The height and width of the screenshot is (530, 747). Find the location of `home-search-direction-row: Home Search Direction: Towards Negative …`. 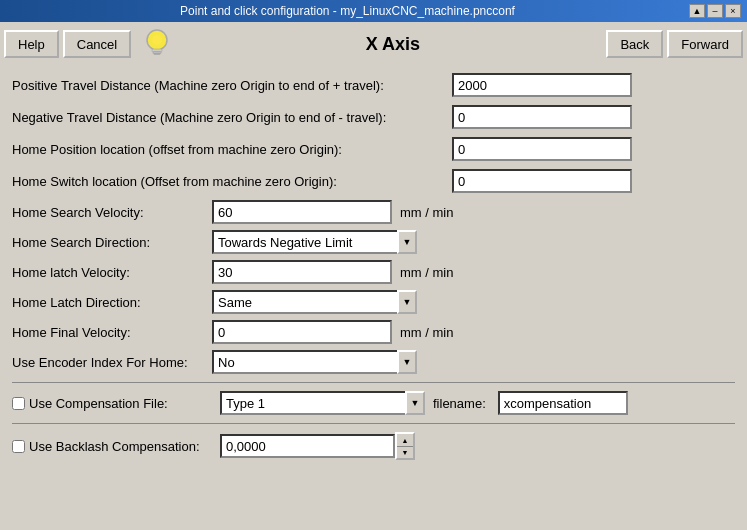

home-search-direction-row: Home Search Direction: Towards Negative … is located at coordinates (374, 242).